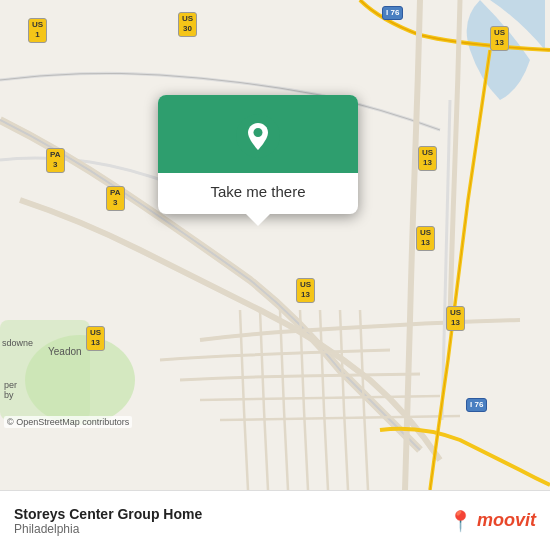  I want to click on shield-us13-mid-right: US13, so click(428, 158).